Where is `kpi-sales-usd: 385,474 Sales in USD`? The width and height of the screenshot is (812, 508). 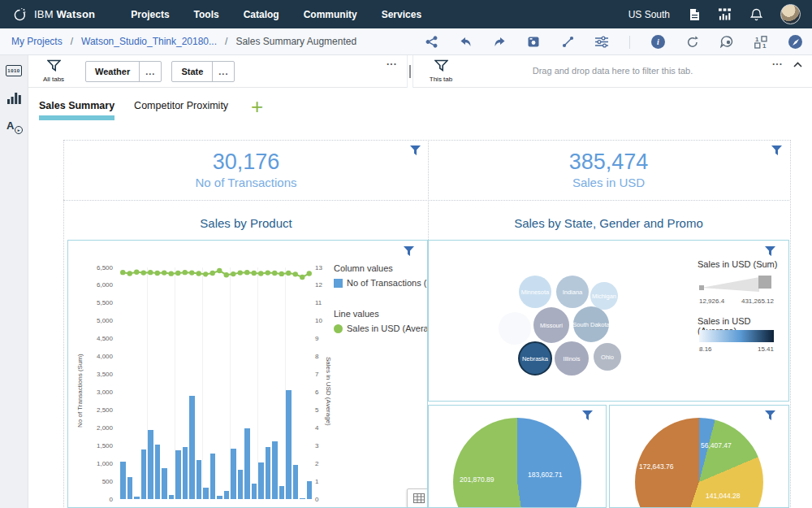
kpi-sales-usd: 385,474 Sales in USD is located at coordinates (609, 169).